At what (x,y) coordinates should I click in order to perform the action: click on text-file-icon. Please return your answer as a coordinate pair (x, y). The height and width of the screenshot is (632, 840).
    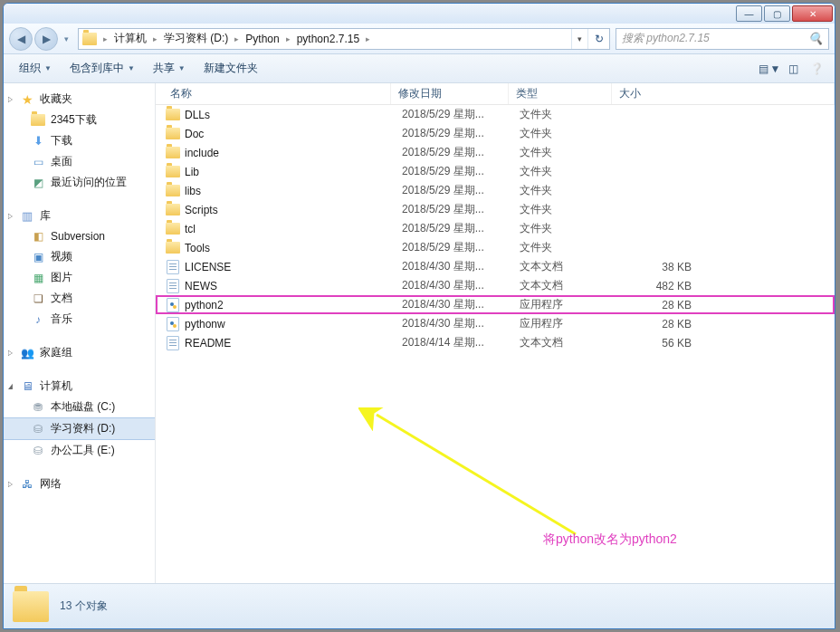
    Looking at the image, I should click on (173, 343).